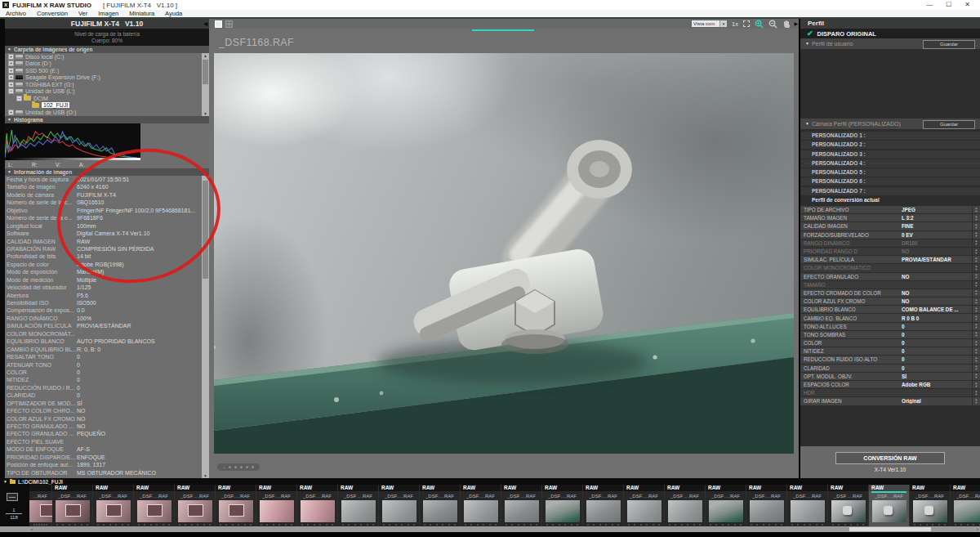 The width and height of the screenshot is (980, 537). Describe the element at coordinates (890, 384) in the screenshot. I see `setting-row: ESPACIOS COLORAdobe RGB▴▾` at that location.